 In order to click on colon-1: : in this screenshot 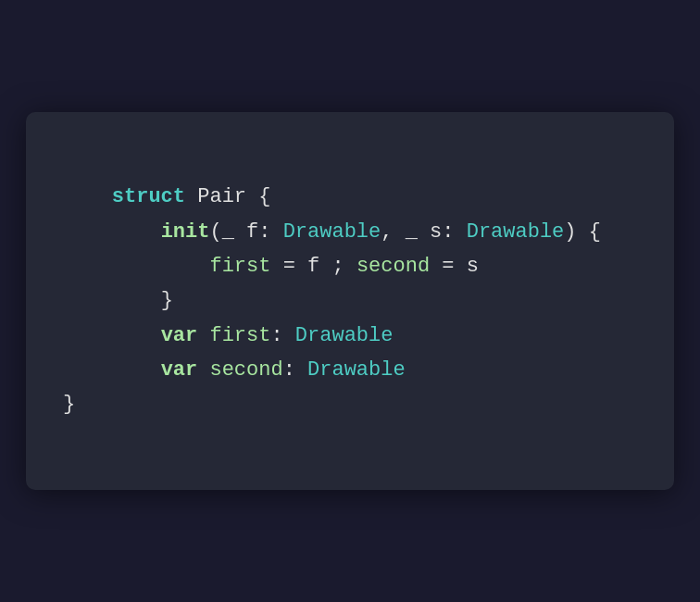, I will do `click(282, 335)`.